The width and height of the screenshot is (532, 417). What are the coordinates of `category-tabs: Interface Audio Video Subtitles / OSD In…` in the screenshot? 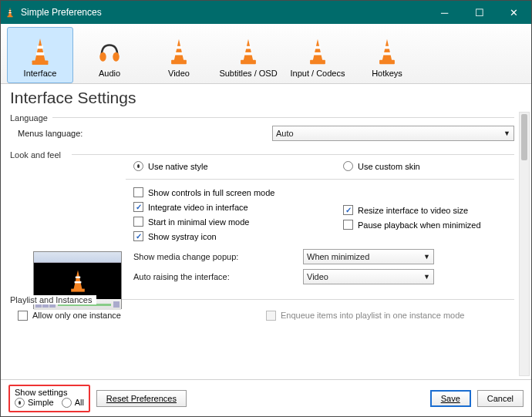 It's located at (266, 54).